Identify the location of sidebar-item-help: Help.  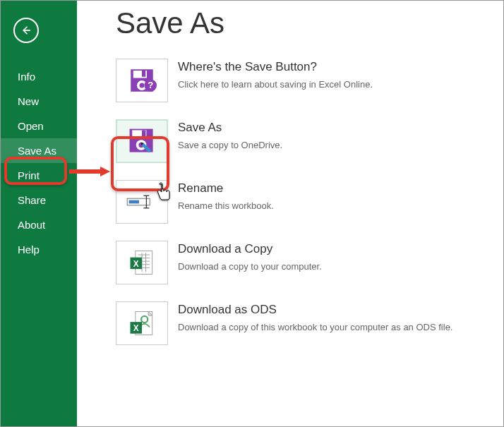
(39, 250).